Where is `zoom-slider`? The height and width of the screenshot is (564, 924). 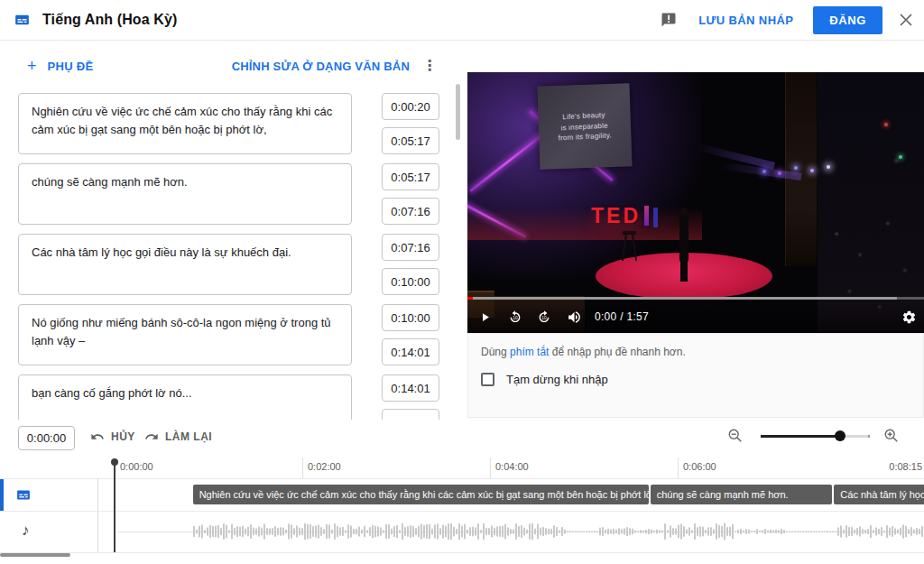
zoom-slider is located at coordinates (815, 436).